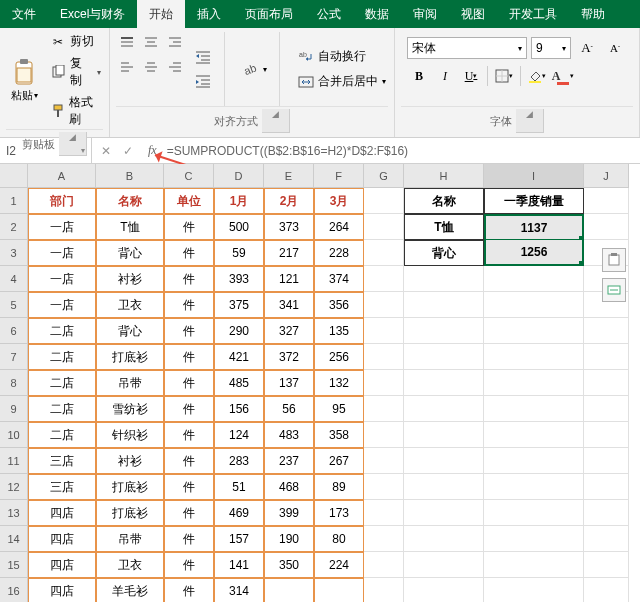 The height and width of the screenshot is (602, 640). What do you see at coordinates (289, 513) in the screenshot?
I see `cell: 399` at bounding box center [289, 513].